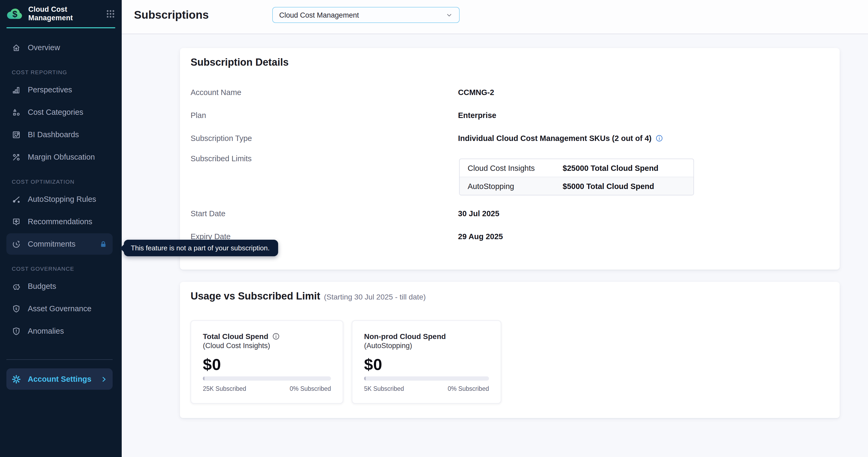 This screenshot has height=457, width=868. I want to click on percent-icon, so click(16, 157).